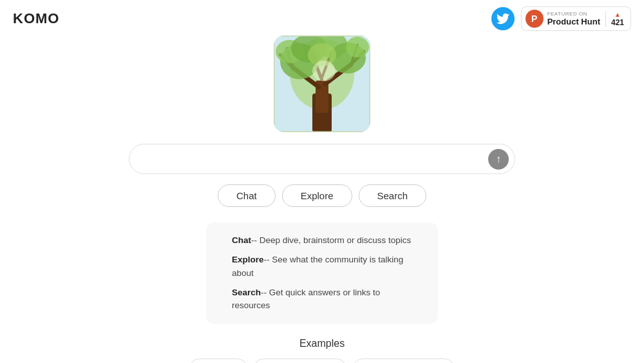 Image resolution: width=644 pixels, height=363 pixels. I want to click on submit-arrow-icon: ↑, so click(498, 159).